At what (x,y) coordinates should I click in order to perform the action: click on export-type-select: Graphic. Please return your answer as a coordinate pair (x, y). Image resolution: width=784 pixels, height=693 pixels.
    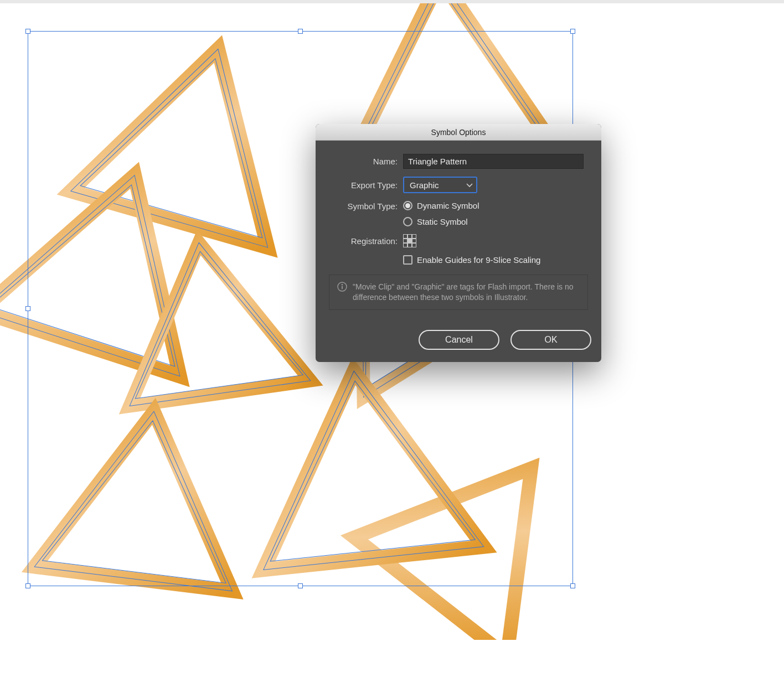
    Looking at the image, I should click on (440, 185).